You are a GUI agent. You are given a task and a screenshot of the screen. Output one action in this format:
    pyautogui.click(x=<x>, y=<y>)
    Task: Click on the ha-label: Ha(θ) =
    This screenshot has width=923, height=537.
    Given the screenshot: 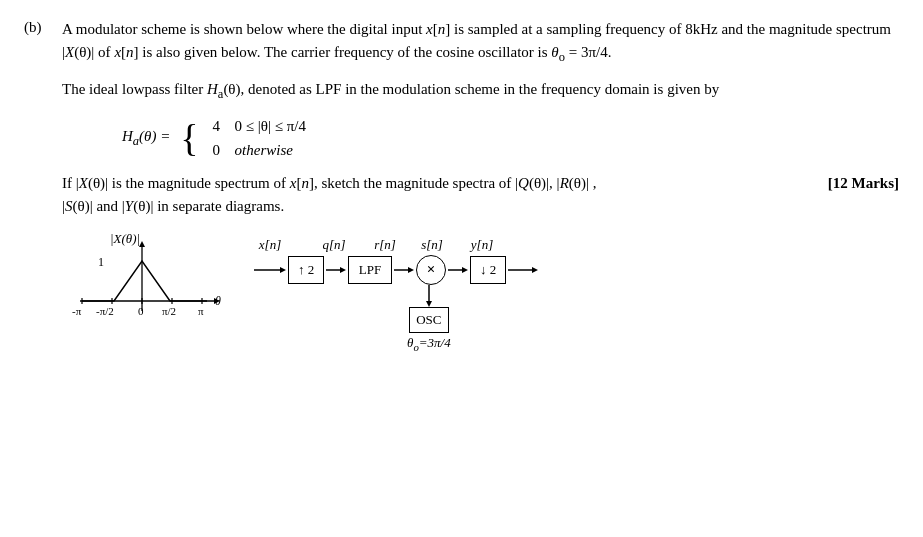 What is the action you would take?
    pyautogui.click(x=146, y=138)
    